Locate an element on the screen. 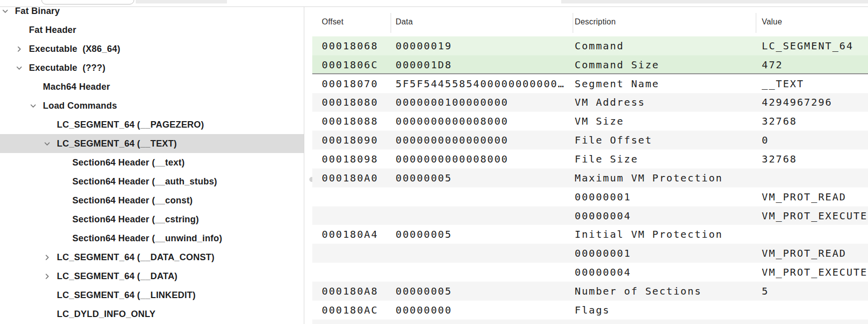  tree-item: LC_SEGMENT_64 (__LINKEDIT) is located at coordinates (152, 295).